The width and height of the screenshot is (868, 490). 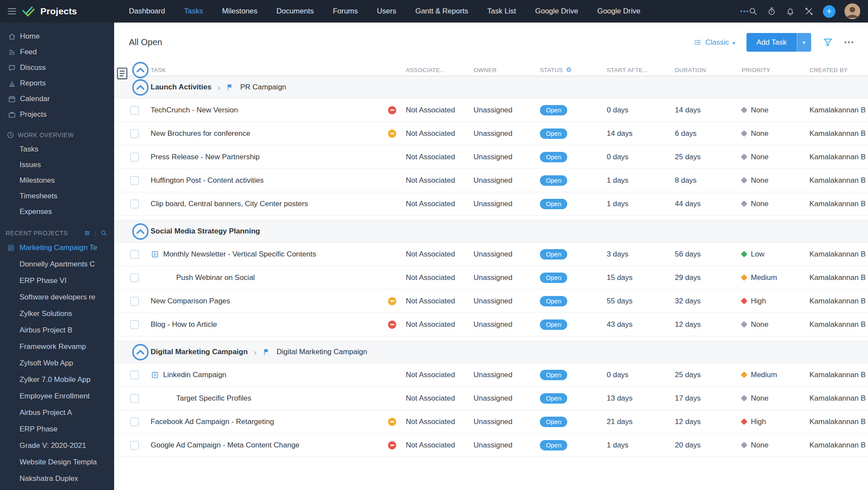 What do you see at coordinates (491, 398) in the screenshot?
I see `task-row: Target Specific ProfilesNot AssociatedUn…` at bounding box center [491, 398].